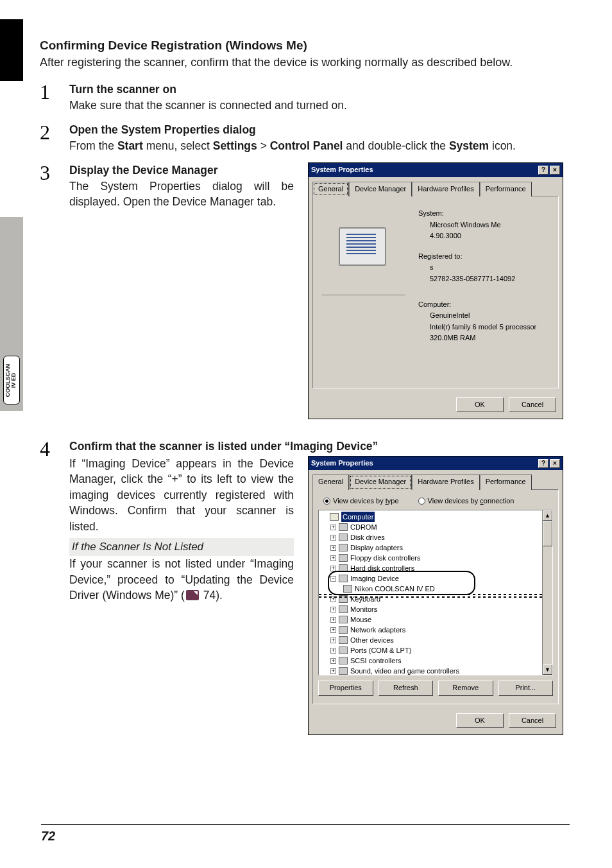 This screenshot has width=612, height=868. What do you see at coordinates (436, 593) in the screenshot?
I see `device-tree: Computer +CDROM +Disk drives +Display ad…` at bounding box center [436, 593].